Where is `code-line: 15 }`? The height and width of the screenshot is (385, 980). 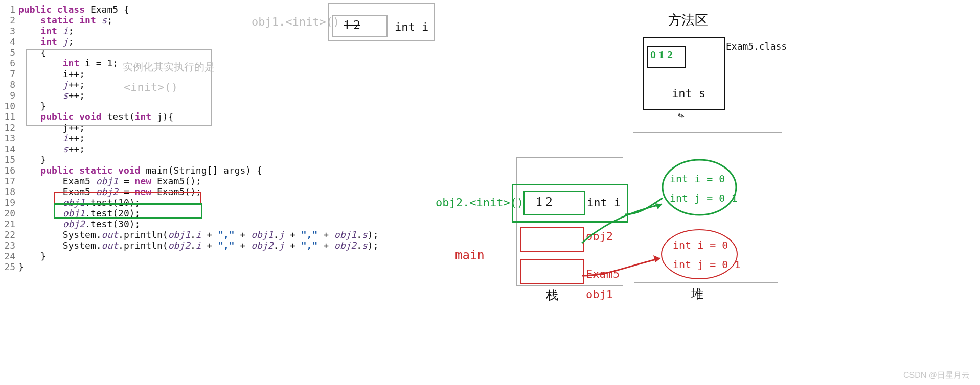
code-line: 15 } is located at coordinates (189, 159).